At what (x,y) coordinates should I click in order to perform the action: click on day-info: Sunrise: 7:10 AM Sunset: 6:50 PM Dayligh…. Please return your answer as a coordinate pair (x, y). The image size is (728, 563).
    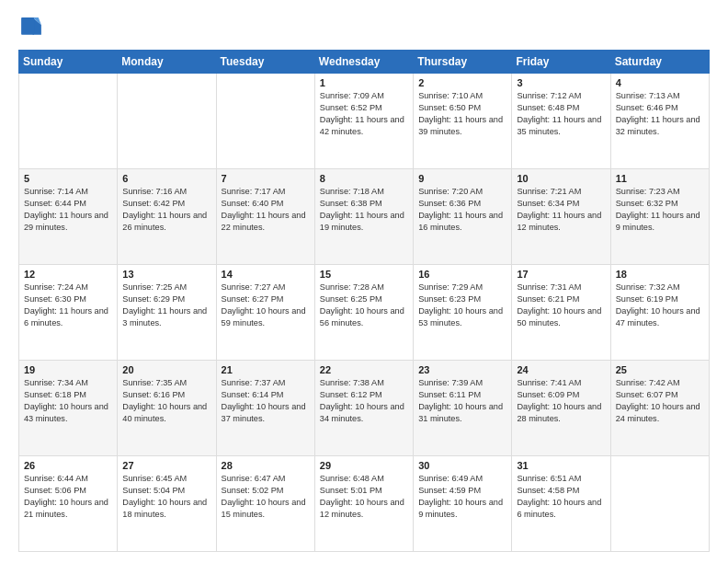
    Looking at the image, I should click on (462, 114).